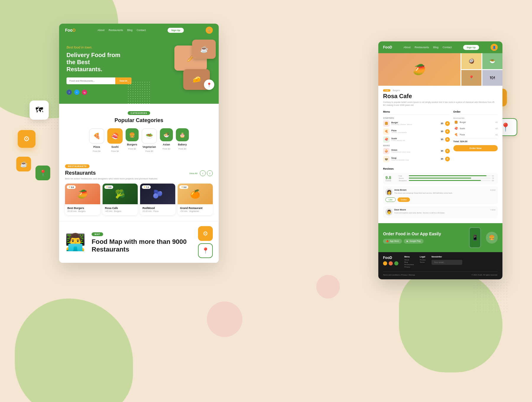 The width and height of the screenshot is (532, 402). What do you see at coordinates (447, 159) in the screenshot?
I see `add-btn-soup: +` at bounding box center [447, 159].